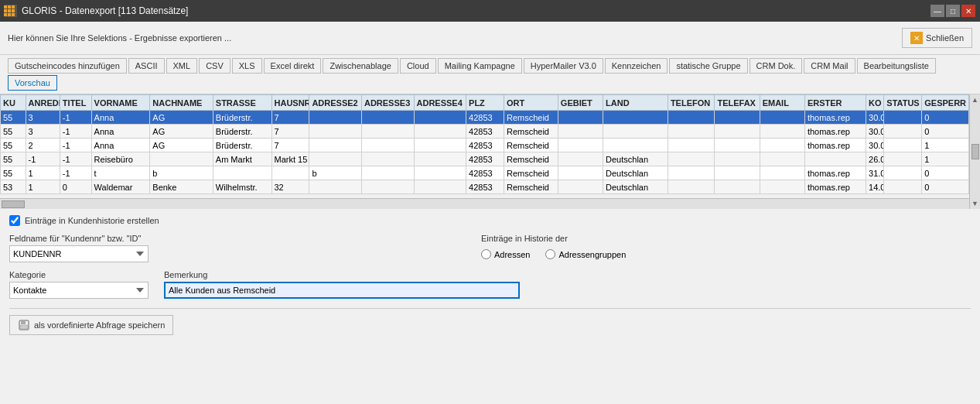 The width and height of the screenshot is (980, 404). What do you see at coordinates (709, 66) in the screenshot?
I see `statische-gruppe-button: statische Gruppe` at bounding box center [709, 66].